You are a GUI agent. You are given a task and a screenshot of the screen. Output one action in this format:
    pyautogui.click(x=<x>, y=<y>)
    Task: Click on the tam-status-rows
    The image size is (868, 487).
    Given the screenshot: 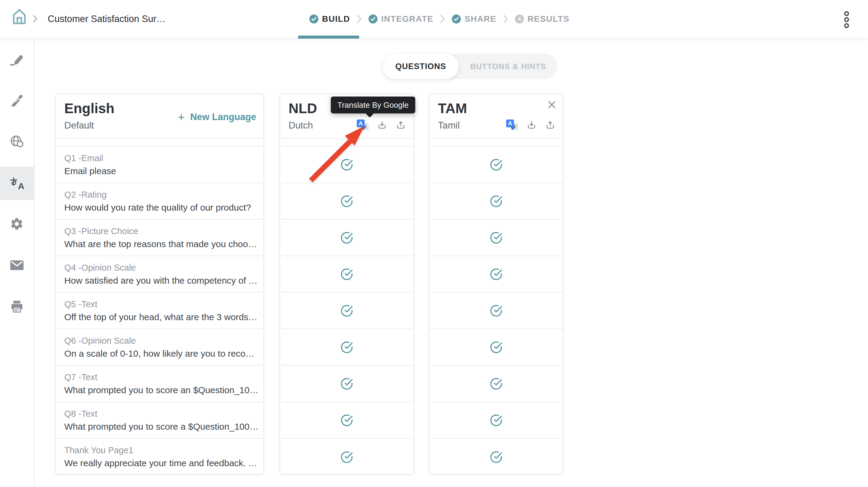 What is the action you would take?
    pyautogui.click(x=496, y=311)
    